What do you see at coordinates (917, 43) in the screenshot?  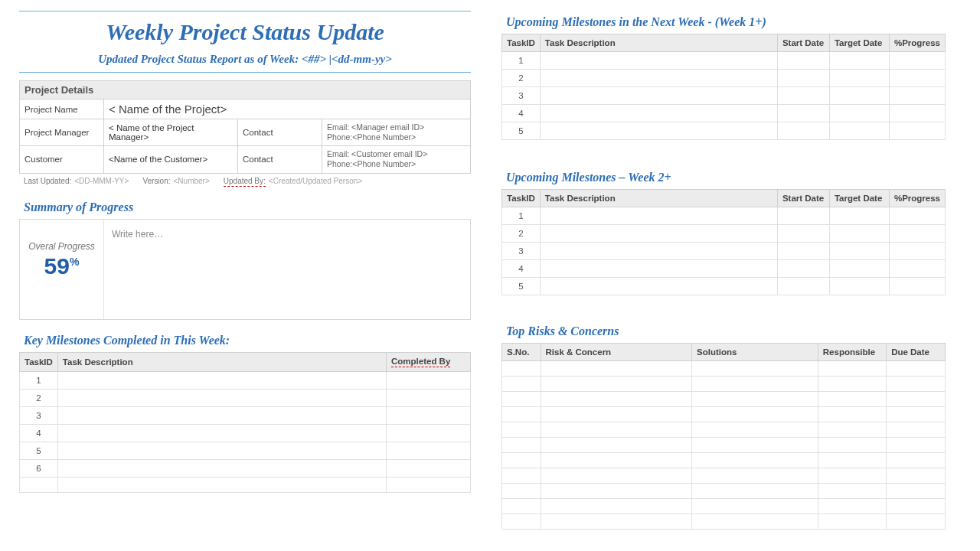 I see `up1-col-pp: %Progress` at bounding box center [917, 43].